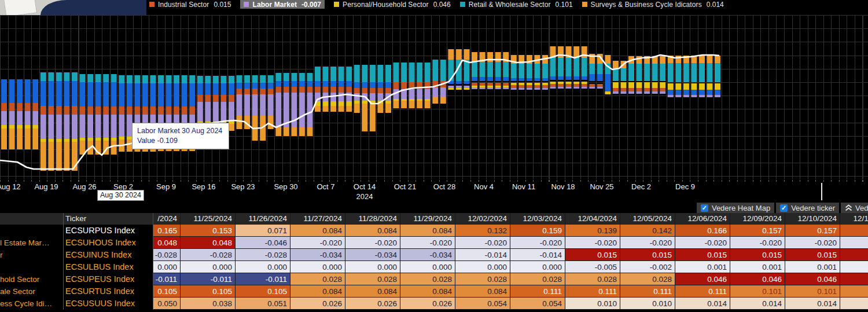 This screenshot has height=312, width=868. Describe the element at coordinates (109, 230) in the screenshot. I see `ticker-cell: ECSURPUS Index` at that location.